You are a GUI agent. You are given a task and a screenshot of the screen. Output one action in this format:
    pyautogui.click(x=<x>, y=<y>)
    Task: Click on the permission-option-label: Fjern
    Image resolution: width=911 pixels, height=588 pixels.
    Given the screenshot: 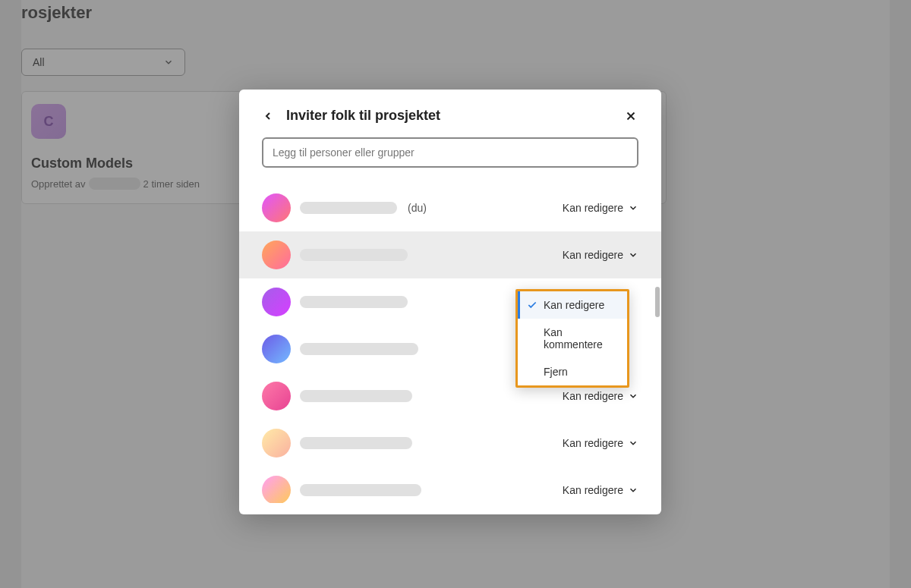 What is the action you would take?
    pyautogui.click(x=556, y=372)
    